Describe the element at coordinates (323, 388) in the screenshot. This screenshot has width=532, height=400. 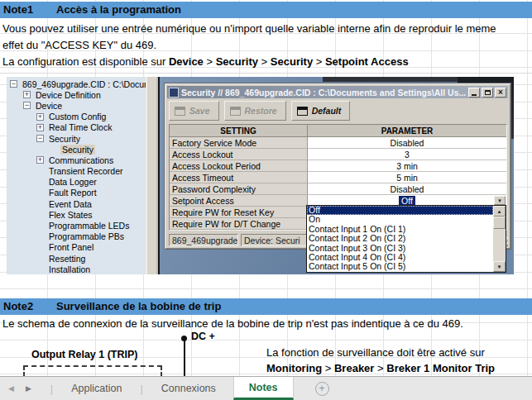
I see `add-sheet-button: +` at that location.